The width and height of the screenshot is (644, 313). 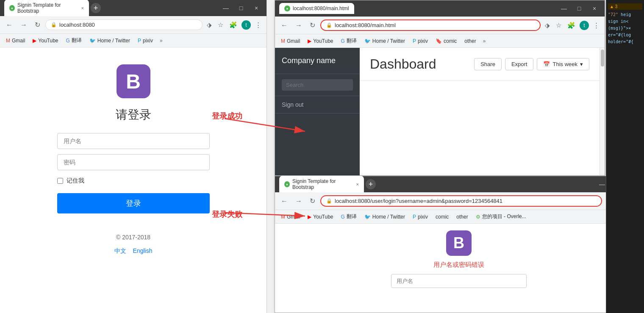 What do you see at coordinates (161, 41) in the screenshot?
I see `more-bookmarks-button: »` at bounding box center [161, 41].